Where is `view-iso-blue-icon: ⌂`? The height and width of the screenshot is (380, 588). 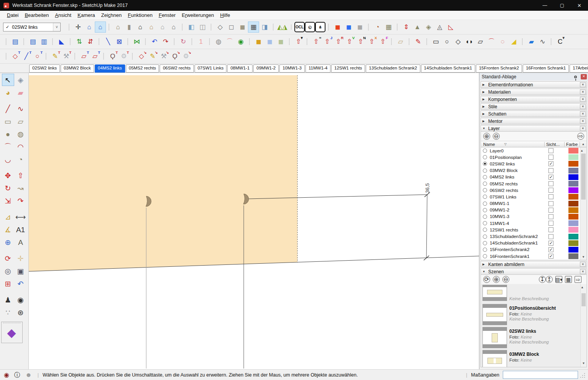 view-iso-blue-icon: ⌂ is located at coordinates (101, 27).